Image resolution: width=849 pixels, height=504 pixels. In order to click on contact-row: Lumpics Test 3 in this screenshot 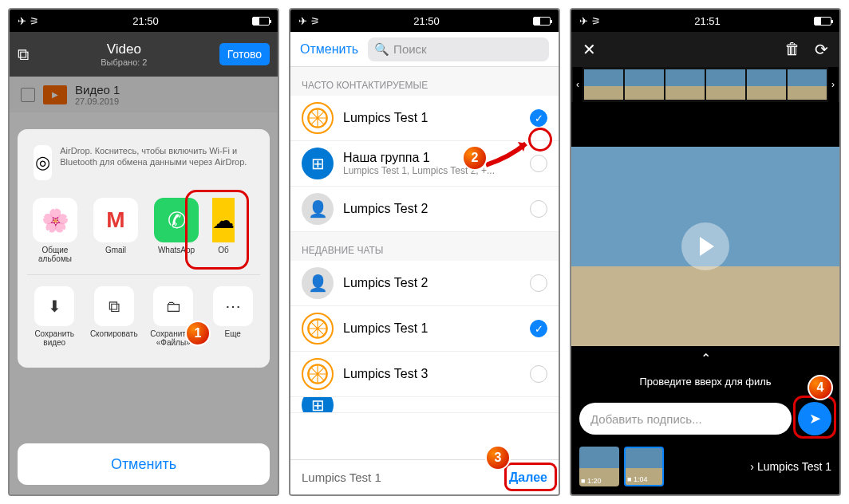, I will do `click(424, 375)`.